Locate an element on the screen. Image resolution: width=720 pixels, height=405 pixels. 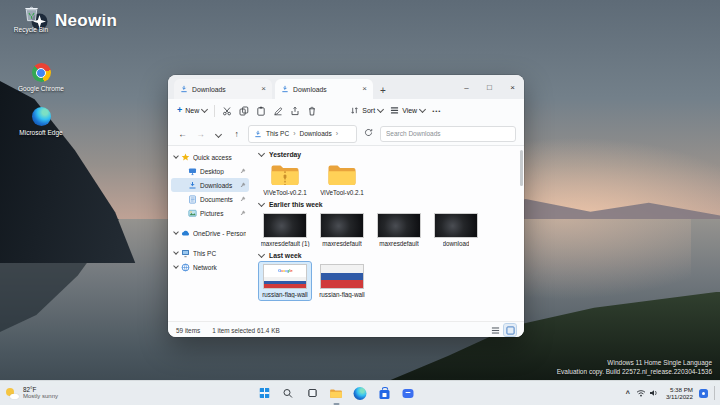
taskbar-store-button is located at coordinates (384, 394).